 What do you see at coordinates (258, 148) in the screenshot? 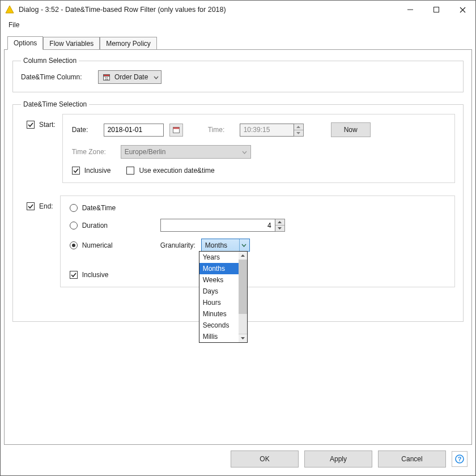
I see `start-panel: Date: Time:` at bounding box center [258, 148].